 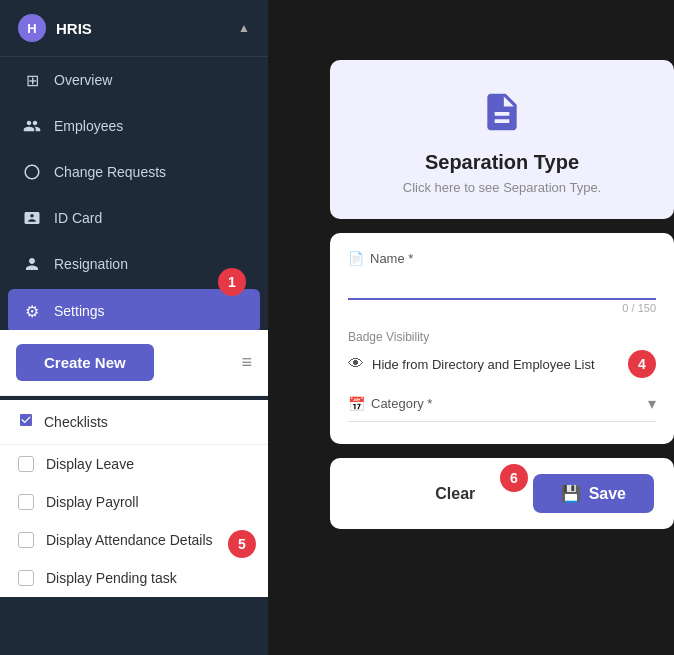 What do you see at coordinates (110, 172) in the screenshot?
I see `sidebar-item-label: Change Requests` at bounding box center [110, 172].